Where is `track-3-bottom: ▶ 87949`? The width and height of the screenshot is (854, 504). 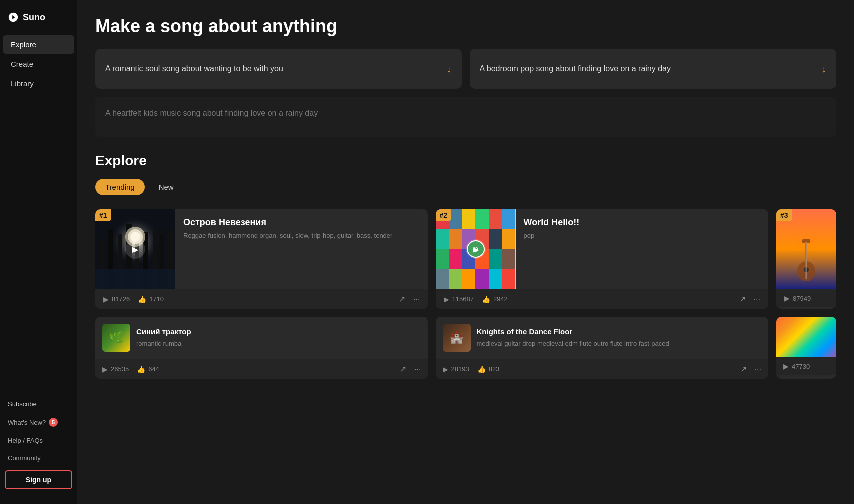 track-3-bottom: ▶ 87949 is located at coordinates (806, 298).